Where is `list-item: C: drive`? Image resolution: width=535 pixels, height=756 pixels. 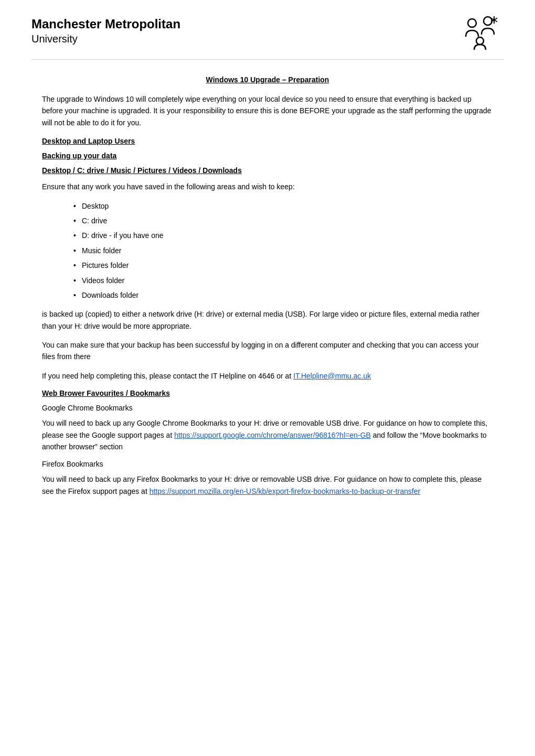
list-item: C: drive is located at coordinates (283, 221).